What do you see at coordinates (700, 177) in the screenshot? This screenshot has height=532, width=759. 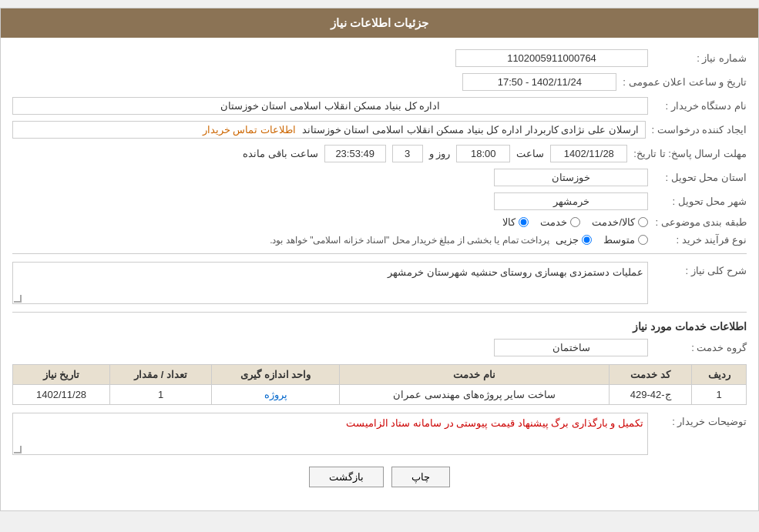 I see `province-label: استان محل تحویل :` at bounding box center [700, 177].